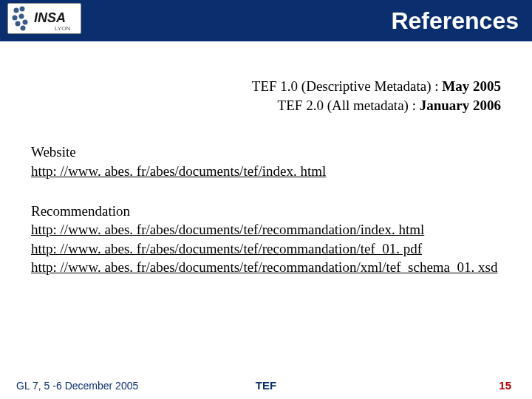  Describe the element at coordinates (266, 21) in the screenshot. I see `header-bar: INSA LYON References` at that location.